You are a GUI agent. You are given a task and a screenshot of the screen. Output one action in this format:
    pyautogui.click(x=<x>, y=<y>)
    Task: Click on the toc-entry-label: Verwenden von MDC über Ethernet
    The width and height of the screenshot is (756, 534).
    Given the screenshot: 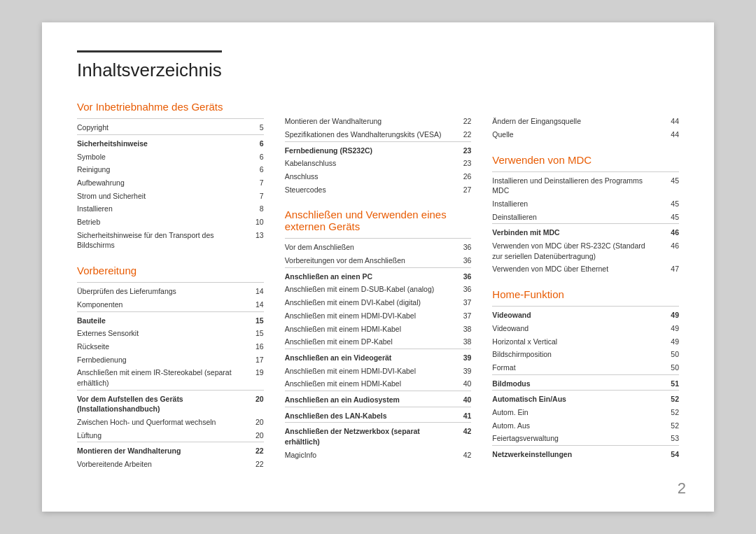 What is the action you would take?
    pyautogui.click(x=571, y=269)
    